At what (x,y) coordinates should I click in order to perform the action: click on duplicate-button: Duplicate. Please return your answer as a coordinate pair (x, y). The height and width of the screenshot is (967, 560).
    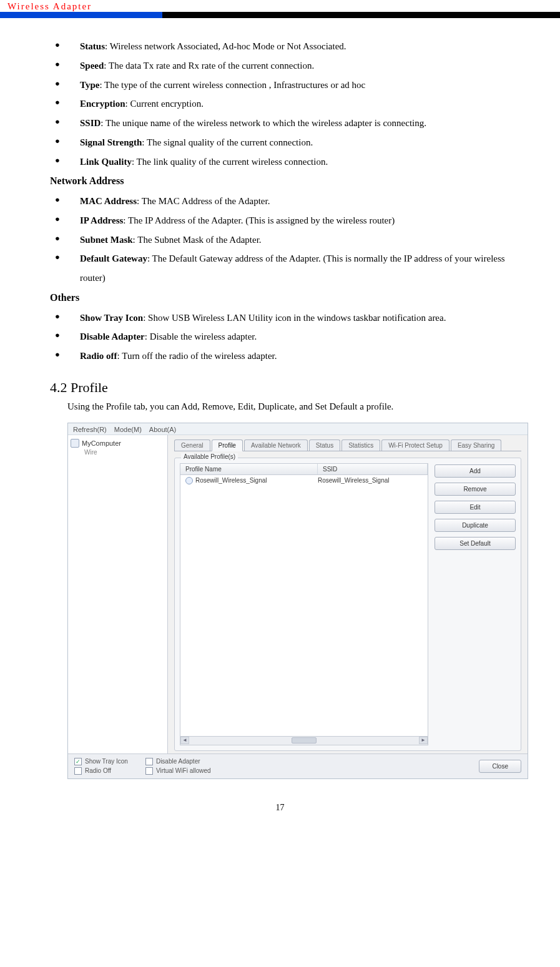
    Looking at the image, I should click on (475, 526).